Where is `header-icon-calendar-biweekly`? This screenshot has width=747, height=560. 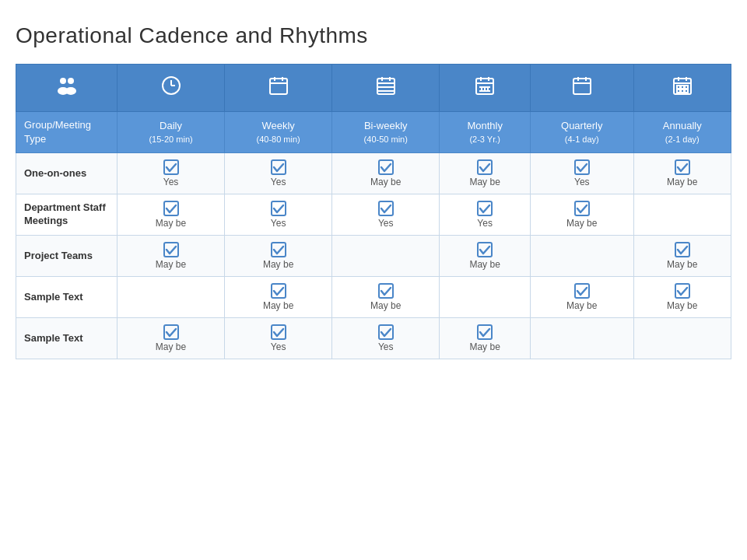
header-icon-calendar-biweekly is located at coordinates (386, 89).